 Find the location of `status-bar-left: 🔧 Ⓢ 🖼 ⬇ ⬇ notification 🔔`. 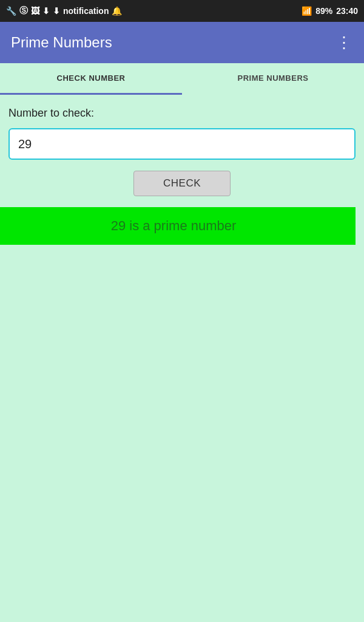

status-bar-left: 🔧 Ⓢ 🖼 ⬇ ⬇ notification 🔔 is located at coordinates (64, 11).